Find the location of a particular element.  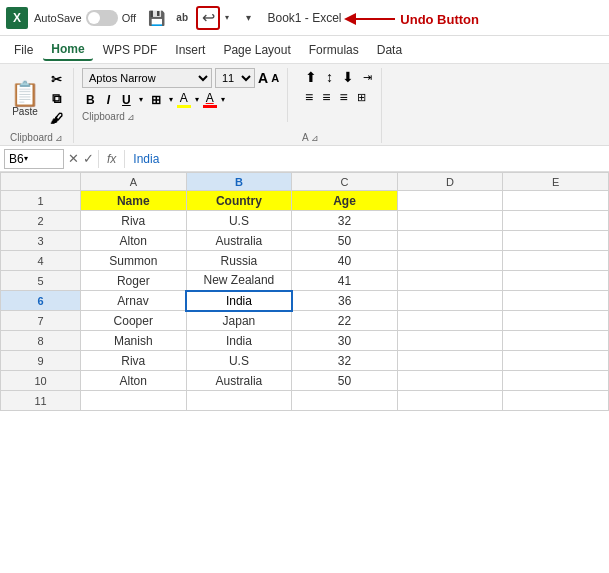

cell-a10: Alton is located at coordinates (134, 381).